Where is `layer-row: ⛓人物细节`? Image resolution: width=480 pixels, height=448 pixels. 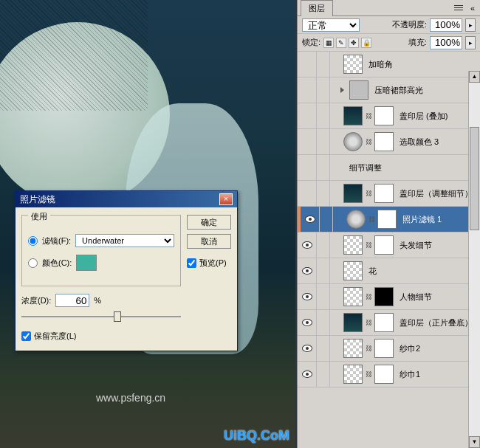 layer-row: ⛓人物细节 is located at coordinates (388, 297).